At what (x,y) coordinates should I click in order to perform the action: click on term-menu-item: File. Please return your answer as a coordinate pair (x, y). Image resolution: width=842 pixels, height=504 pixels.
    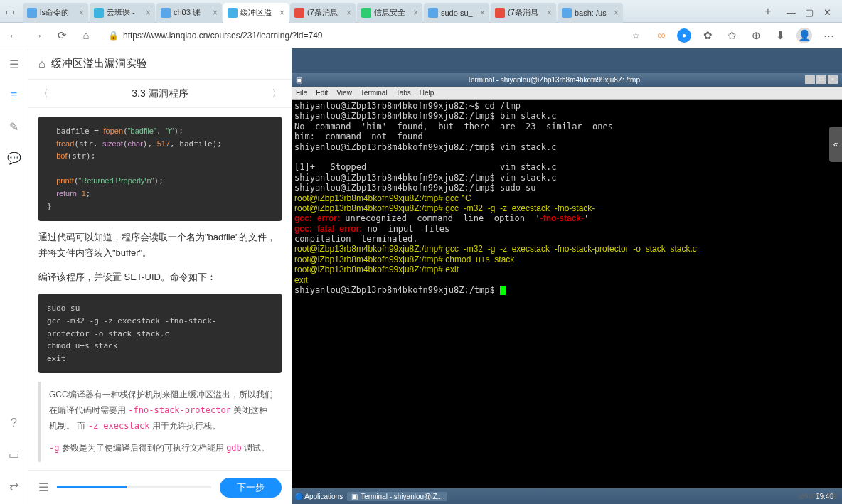
    Looking at the image, I should click on (302, 92).